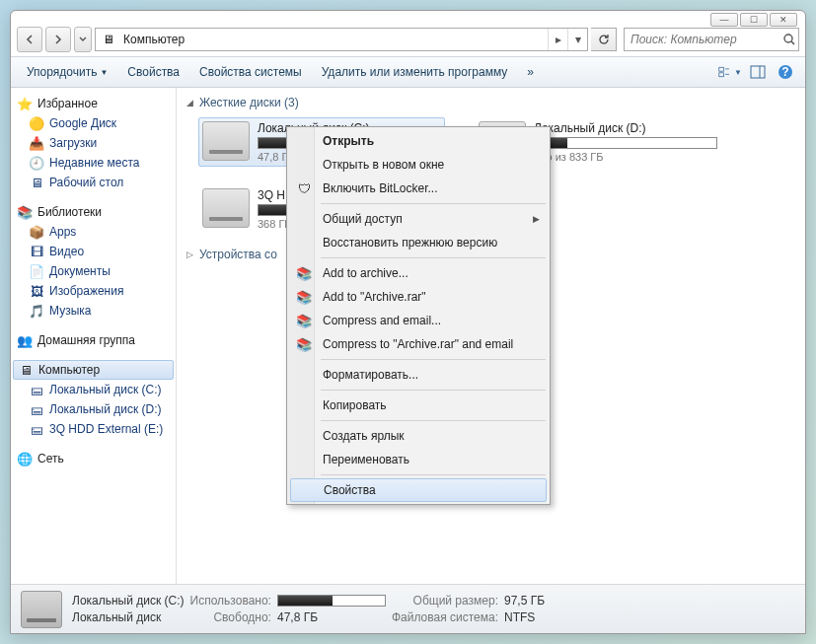 The height and width of the screenshot is (644, 816). Describe the element at coordinates (418, 375) in the screenshot. I see `cm-format: Форматировать...` at that location.